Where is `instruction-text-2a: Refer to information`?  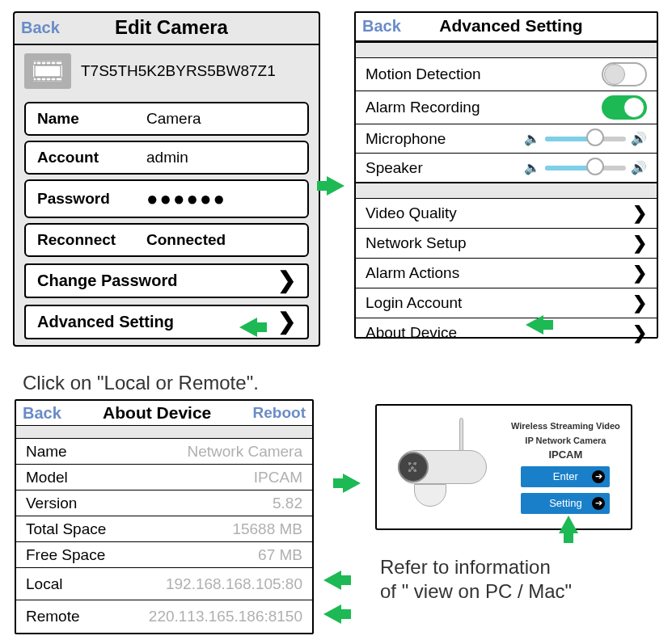 instruction-text-2a: Refer to information is located at coordinates (466, 567).